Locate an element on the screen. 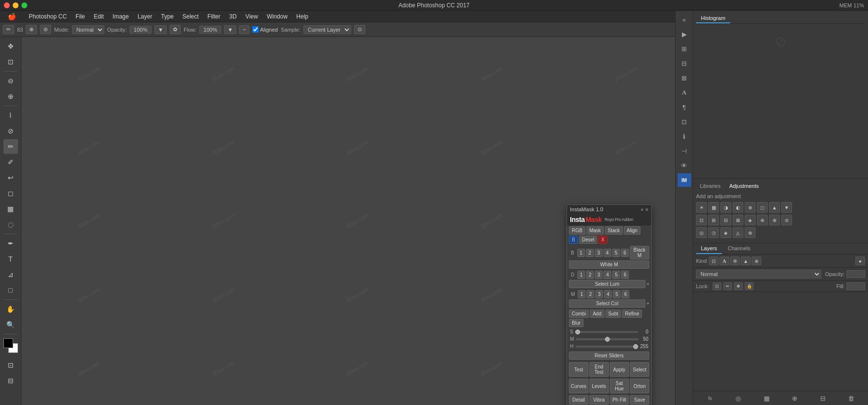  text-tool: T is located at coordinates (11, 259).